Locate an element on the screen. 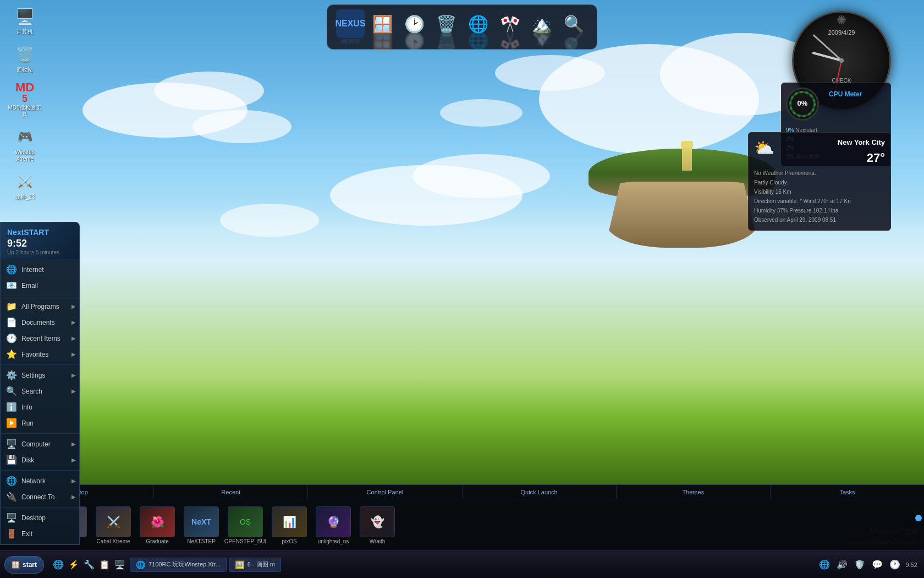  taskbar-system-icon-4: 💬 is located at coordinates (877, 565).